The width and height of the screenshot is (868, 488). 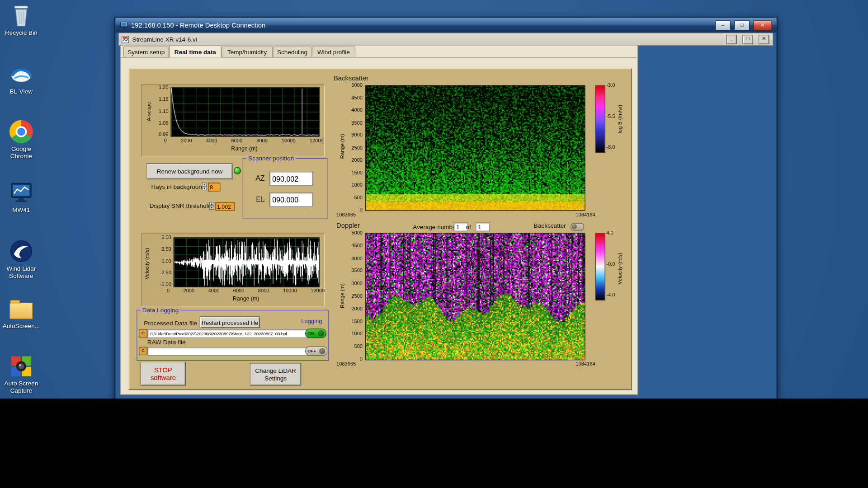 What do you see at coordinates (379, 52) in the screenshot?
I see `tab-strip: System setup Real time data Temp/humidit…` at bounding box center [379, 52].